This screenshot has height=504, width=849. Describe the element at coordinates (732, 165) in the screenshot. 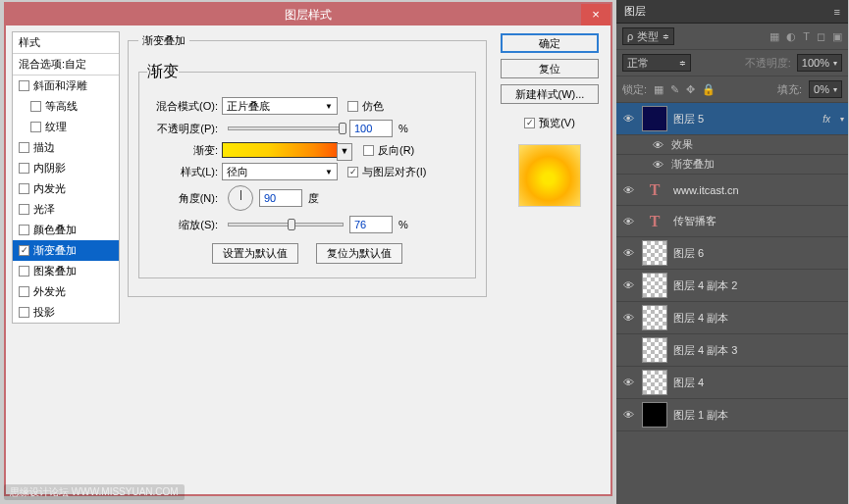

I see `effect-gradient-overlay: 👁 渐变叠加` at that location.